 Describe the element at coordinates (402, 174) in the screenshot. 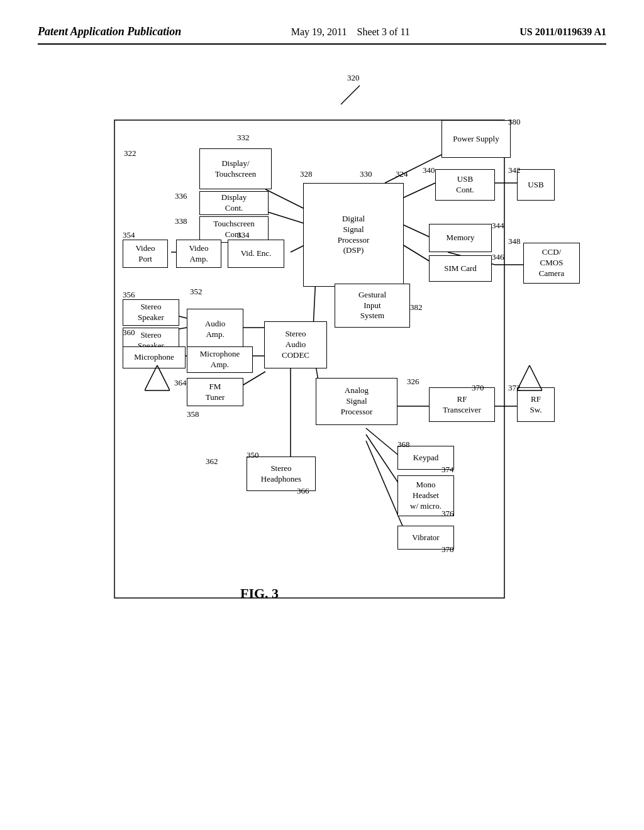

I see `label-324: 324` at that location.